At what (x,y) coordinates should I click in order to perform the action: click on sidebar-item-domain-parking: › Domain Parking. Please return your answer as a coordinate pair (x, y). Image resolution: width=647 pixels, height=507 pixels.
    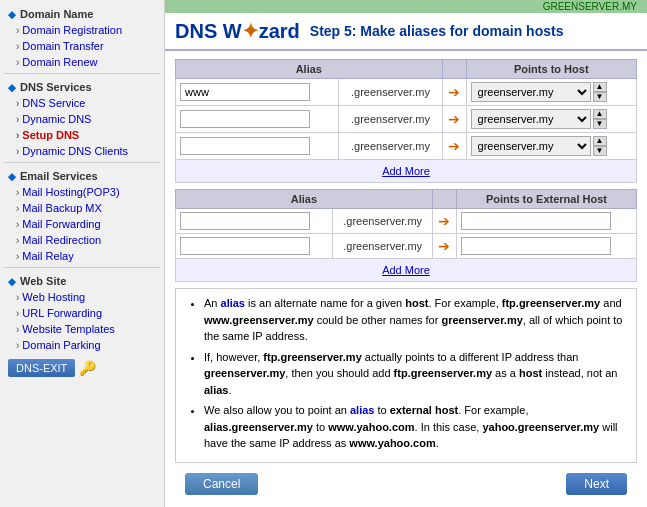
    Looking at the image, I should click on (82, 345).